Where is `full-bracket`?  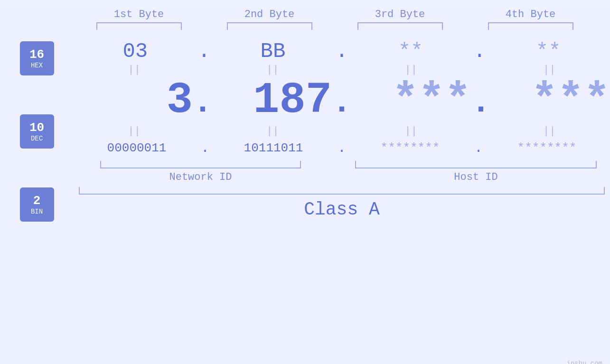 full-bracket is located at coordinates (342, 191).